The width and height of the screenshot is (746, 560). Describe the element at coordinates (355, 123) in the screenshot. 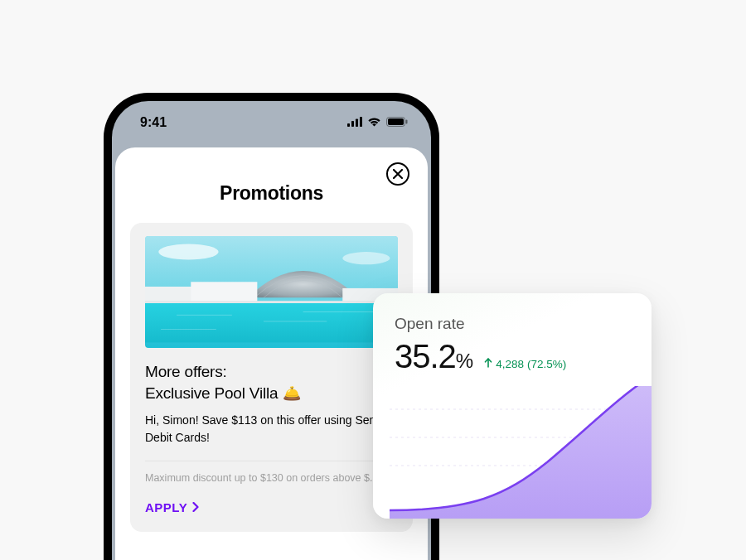

I see `signal-icon` at that location.